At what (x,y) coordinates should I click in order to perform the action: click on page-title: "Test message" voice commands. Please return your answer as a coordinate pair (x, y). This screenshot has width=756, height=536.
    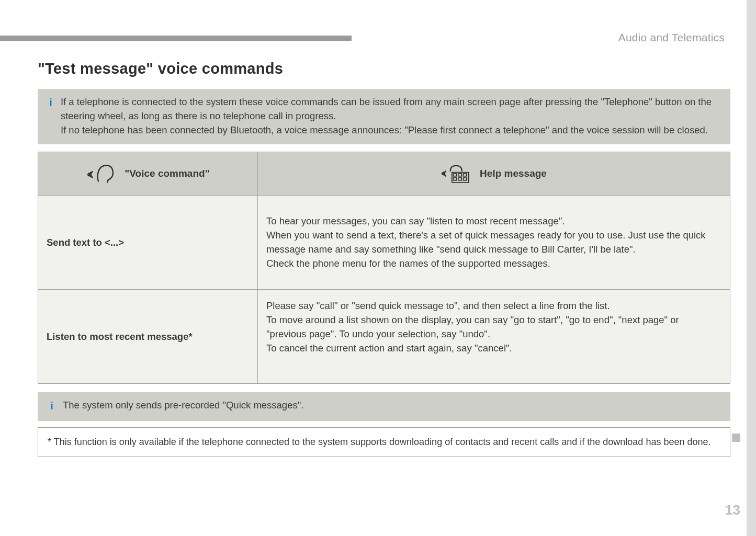
    Looking at the image, I should click on (384, 69).